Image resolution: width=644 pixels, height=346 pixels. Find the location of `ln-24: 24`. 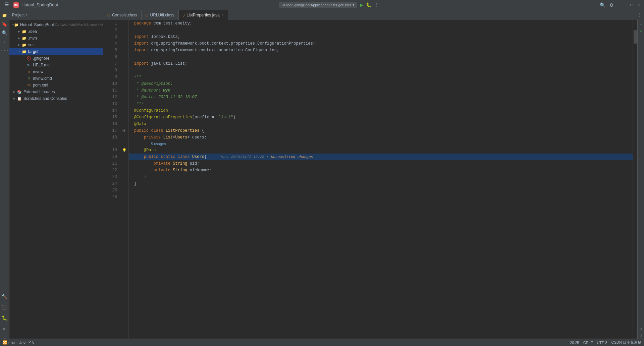

ln-24: 24 is located at coordinates (111, 184).